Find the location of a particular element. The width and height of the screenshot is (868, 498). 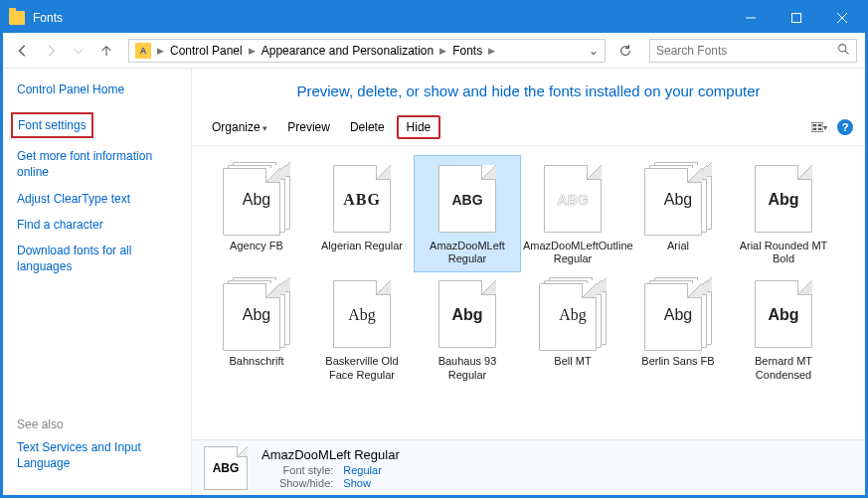

breadcrumb-item: Control Panel is located at coordinates (207, 51).